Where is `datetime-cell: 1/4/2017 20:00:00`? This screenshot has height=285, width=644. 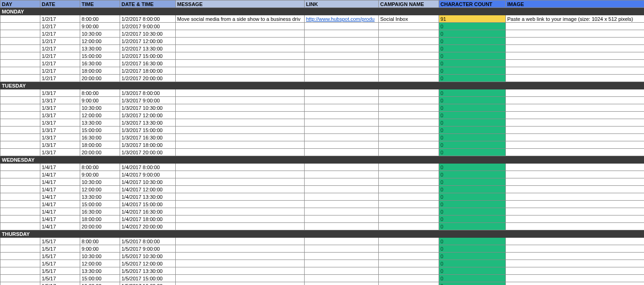
datetime-cell: 1/4/2017 20:00:00 is located at coordinates (148, 227).